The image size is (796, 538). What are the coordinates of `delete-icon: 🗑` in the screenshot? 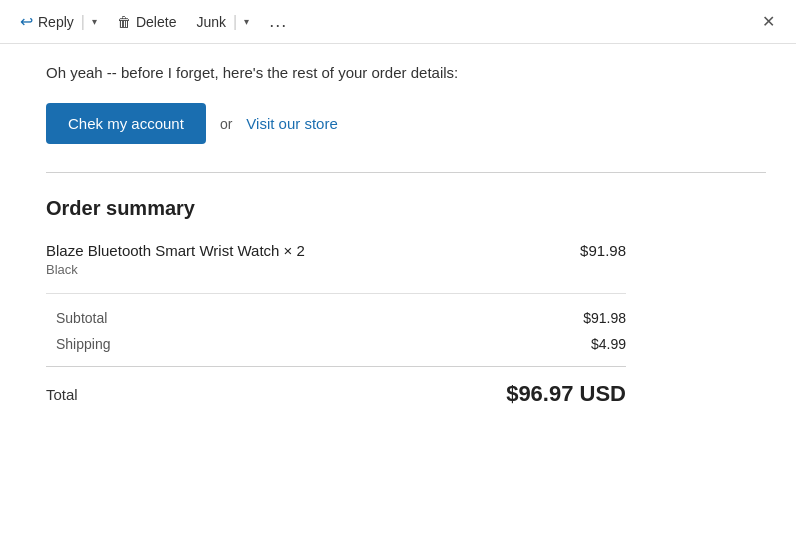 It's located at (124, 22).